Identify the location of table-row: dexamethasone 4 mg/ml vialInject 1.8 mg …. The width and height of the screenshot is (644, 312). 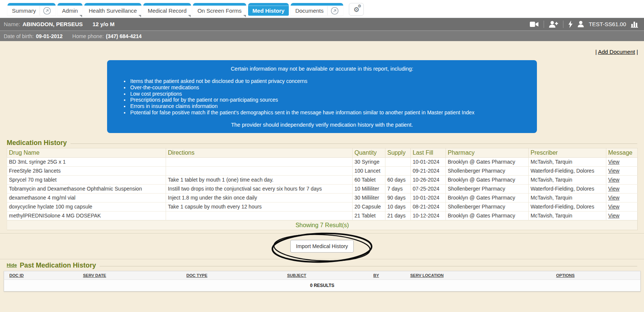
(322, 198).